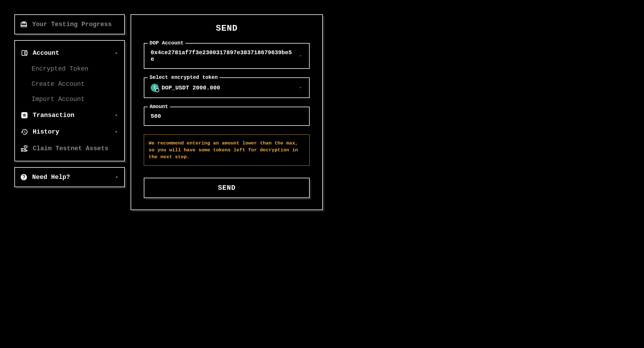  I want to click on nav-item-transaction: Transaction, so click(69, 115).